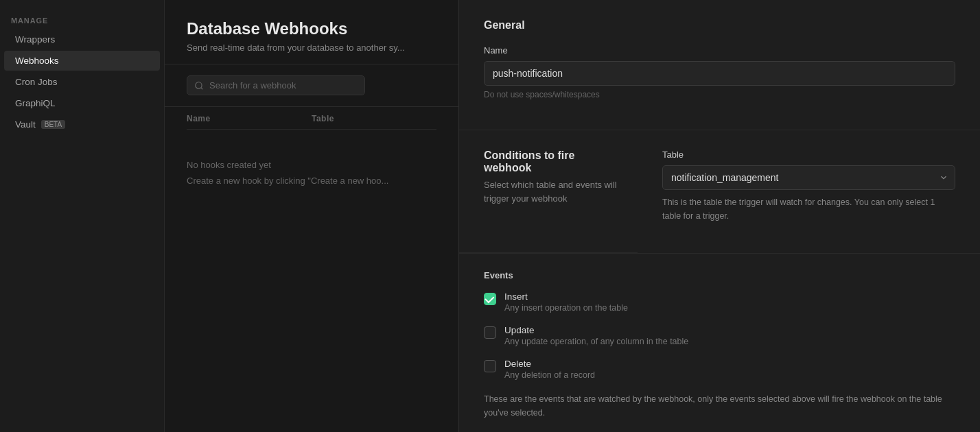 The image size is (980, 432). Describe the element at coordinates (312, 32) in the screenshot. I see `page-header: Database Webhooks Send real-time data fr…` at that location.